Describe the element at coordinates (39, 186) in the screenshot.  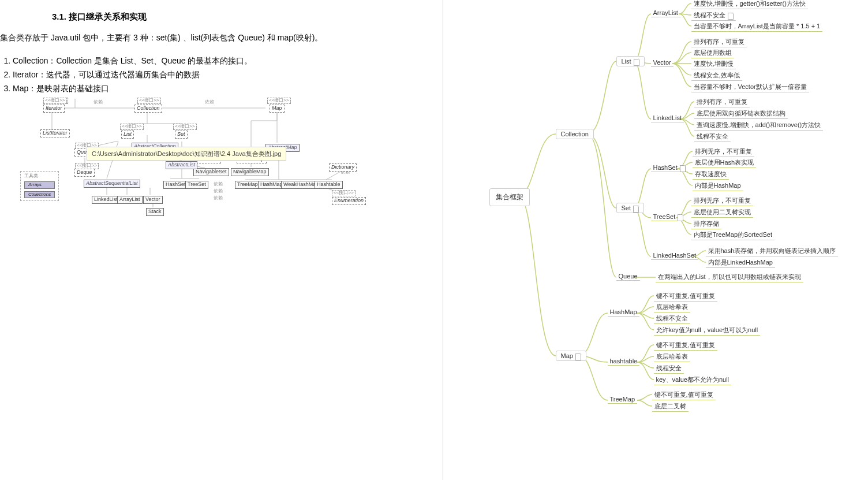
I see `uml-toolbox: 工具类 Arrays Collections` at that location.